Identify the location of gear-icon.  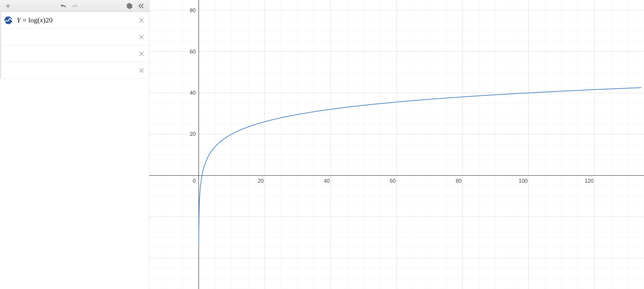
(130, 6).